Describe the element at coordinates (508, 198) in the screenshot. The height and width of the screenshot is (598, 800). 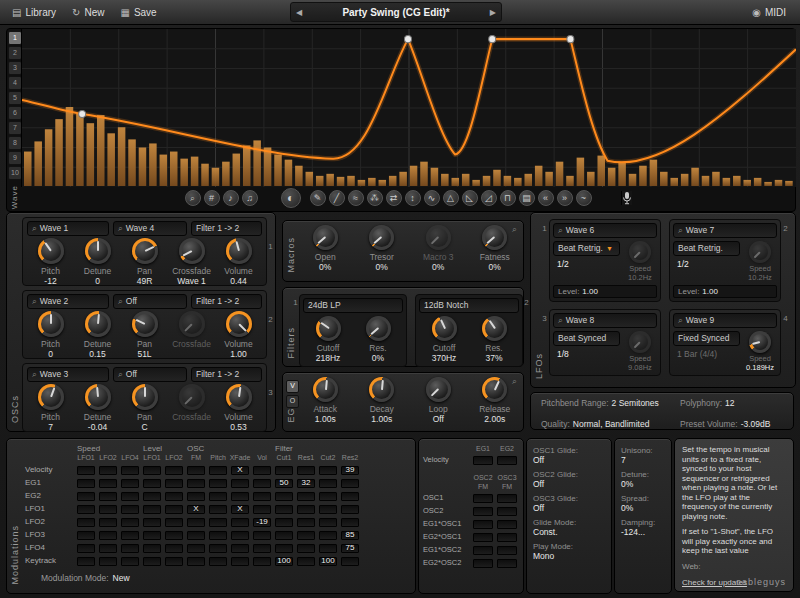
I see `square-wave-icon: ⊓` at that location.